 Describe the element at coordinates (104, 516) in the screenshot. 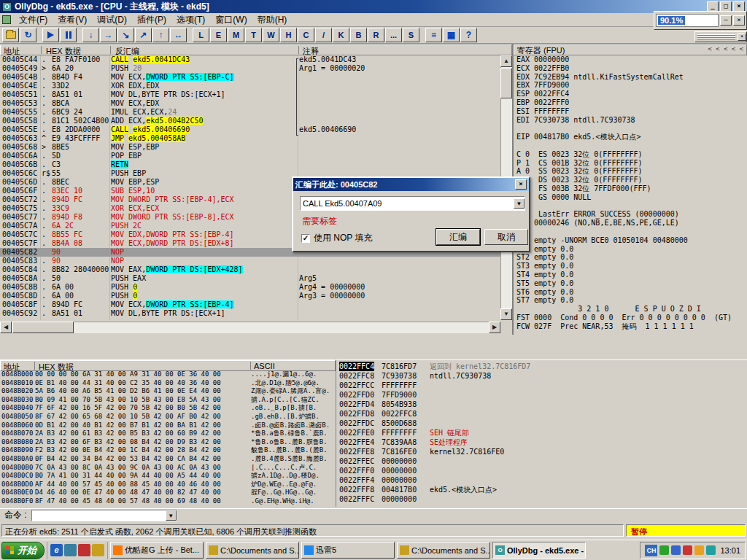

I see `command-input: ▼` at that location.